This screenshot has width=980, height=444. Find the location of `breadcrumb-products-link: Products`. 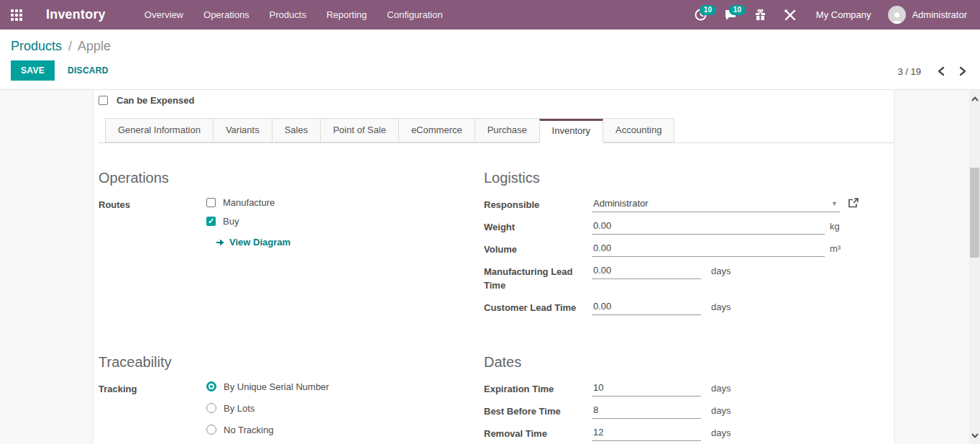

breadcrumb-products-link: Products is located at coordinates (36, 46).